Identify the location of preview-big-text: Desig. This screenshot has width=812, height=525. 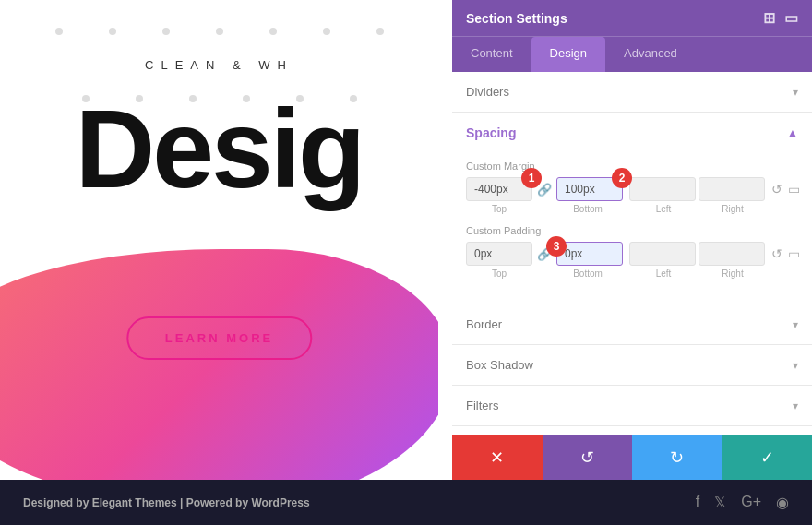
(220, 149).